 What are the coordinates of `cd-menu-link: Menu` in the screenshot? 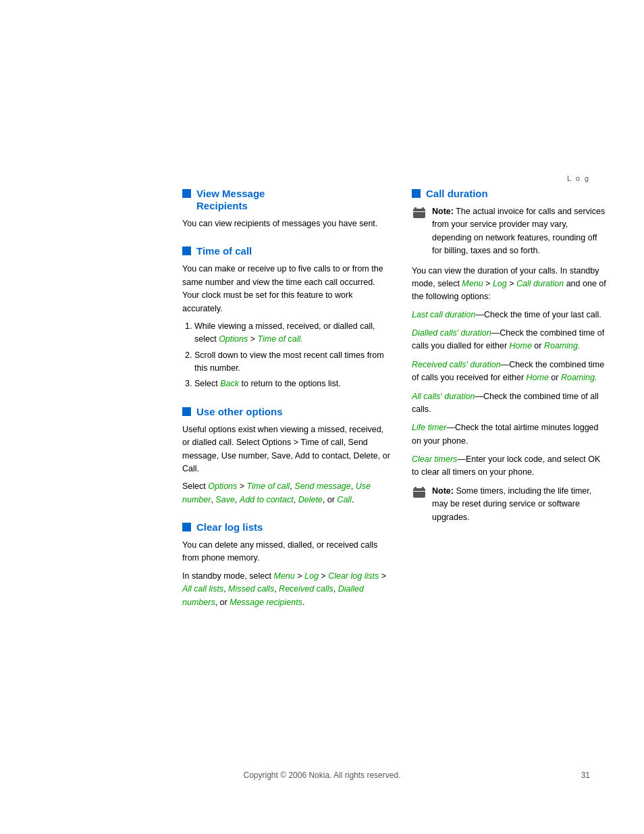 It's located at (473, 284).